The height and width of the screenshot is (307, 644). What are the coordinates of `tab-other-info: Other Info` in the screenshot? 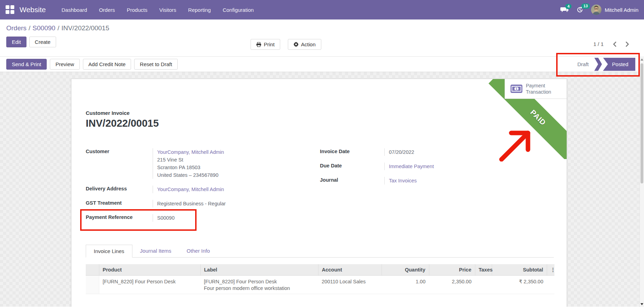 It's located at (199, 251).